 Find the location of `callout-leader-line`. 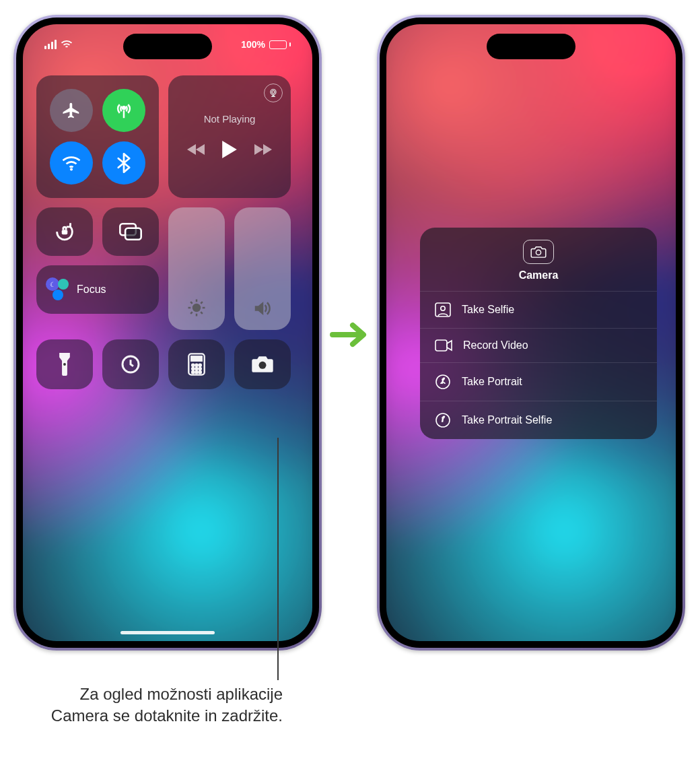

callout-leader-line is located at coordinates (278, 559).